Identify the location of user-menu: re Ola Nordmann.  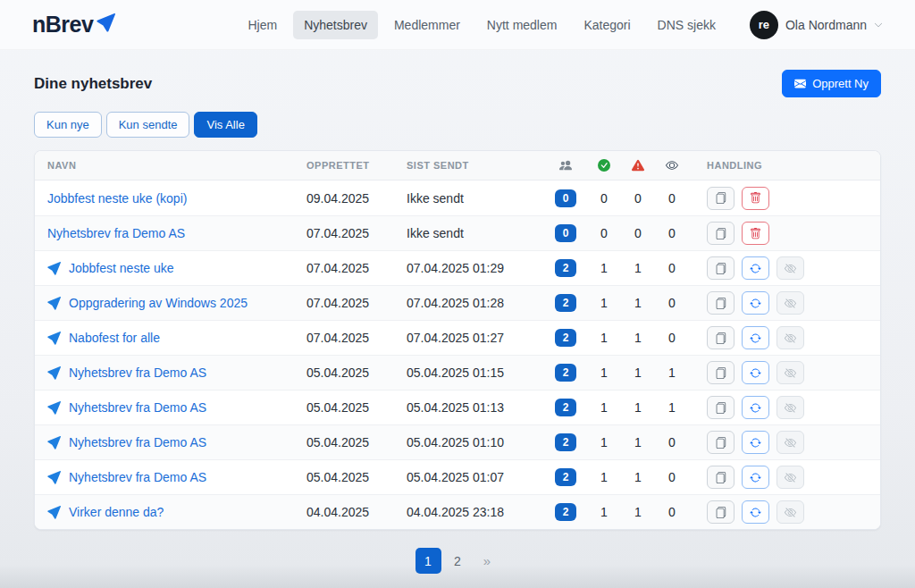
(817, 25).